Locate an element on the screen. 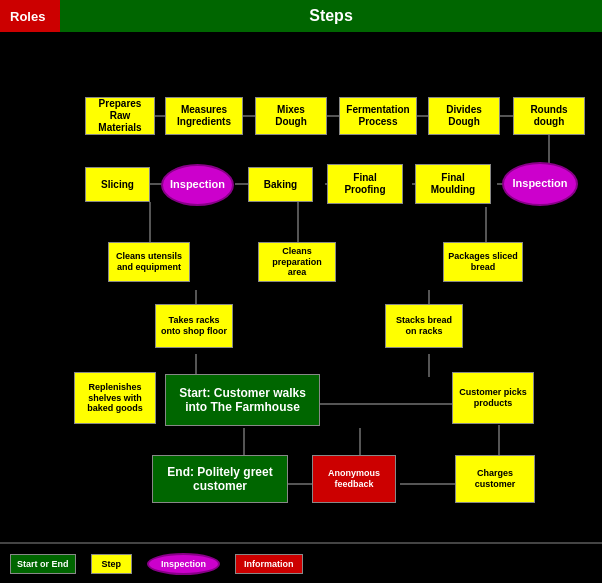 This screenshot has width=602, height=583. legend-inspection-oval: Inspection is located at coordinates (184, 564).